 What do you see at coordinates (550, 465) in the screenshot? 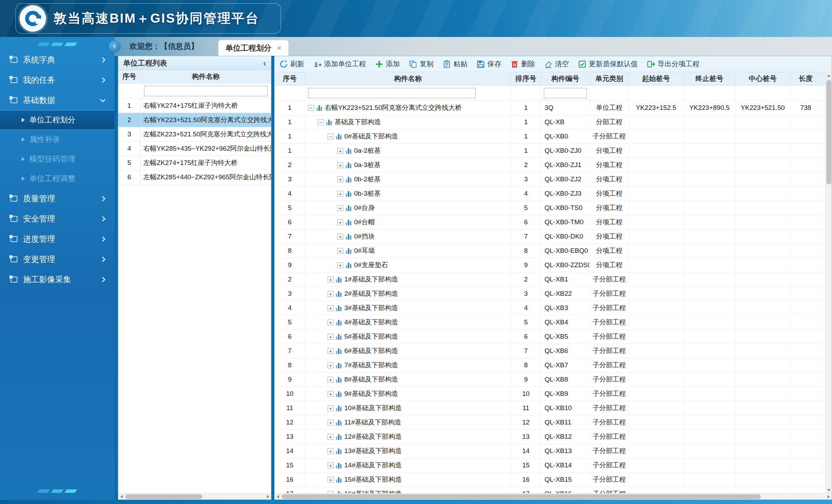
I see `table-row: 15+14#基础及下部构造15QL-XB14子分部工程` at bounding box center [550, 465].